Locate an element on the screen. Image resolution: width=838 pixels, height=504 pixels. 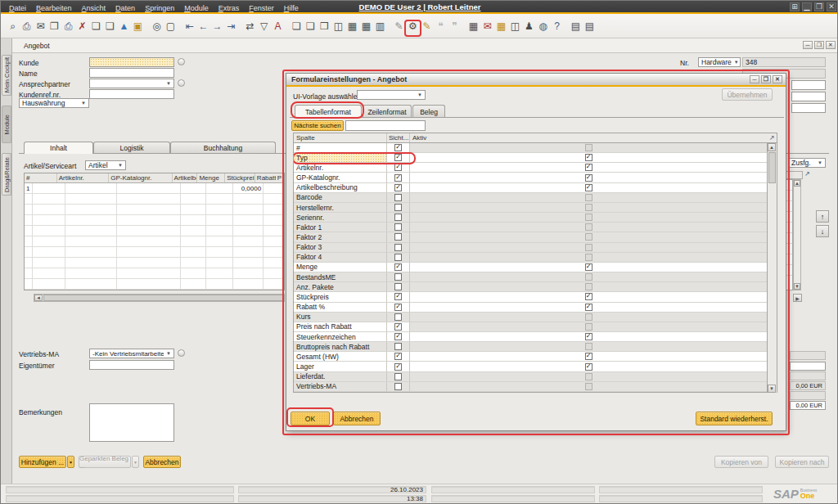
print-layout-icon: ⎙ is located at coordinates (69, 26).